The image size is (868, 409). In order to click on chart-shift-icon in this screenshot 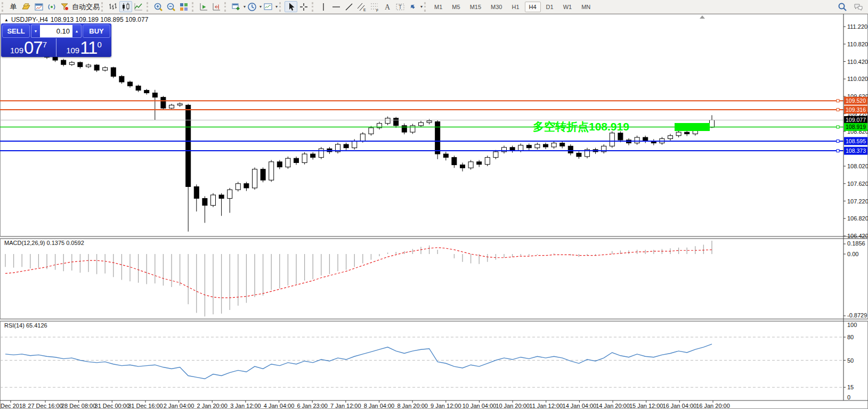, I will do `click(216, 6)`.